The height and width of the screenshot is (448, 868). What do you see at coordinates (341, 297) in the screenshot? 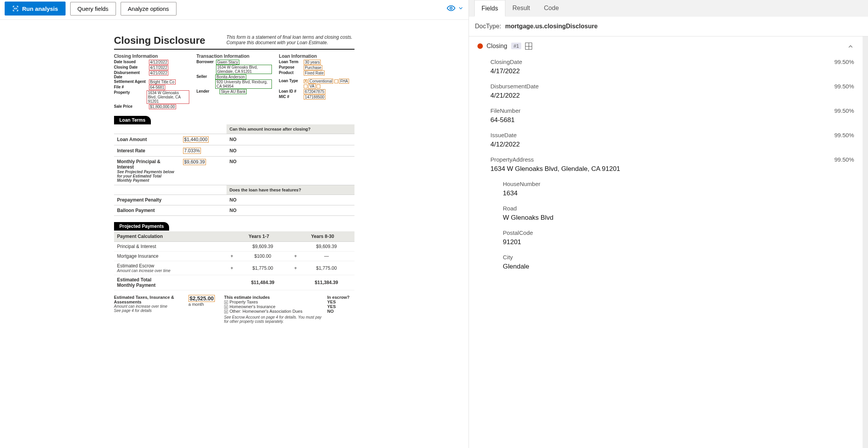
I see `in-escrow-header: In escrow?` at bounding box center [341, 297].